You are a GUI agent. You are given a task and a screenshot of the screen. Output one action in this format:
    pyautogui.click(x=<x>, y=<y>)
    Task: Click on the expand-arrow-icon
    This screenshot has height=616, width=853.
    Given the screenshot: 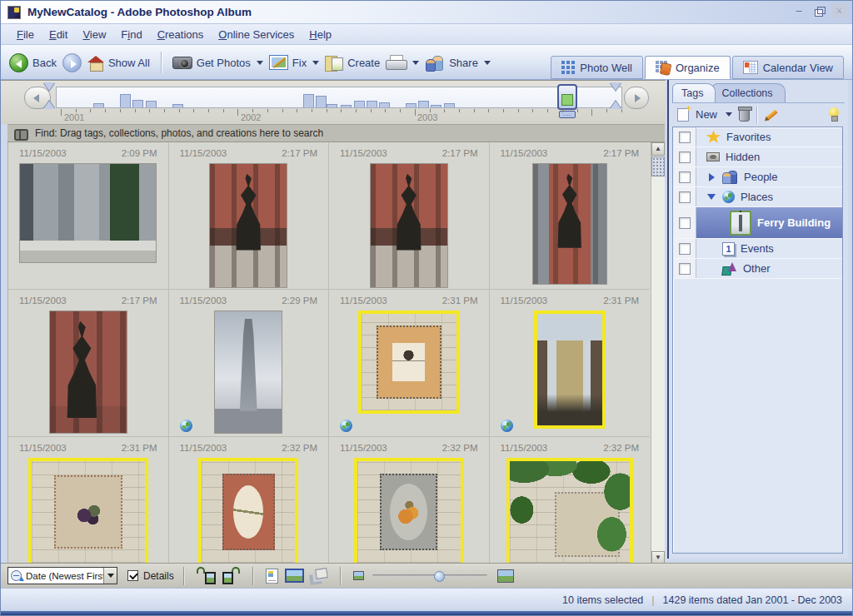 What is the action you would take?
    pyautogui.click(x=711, y=177)
    